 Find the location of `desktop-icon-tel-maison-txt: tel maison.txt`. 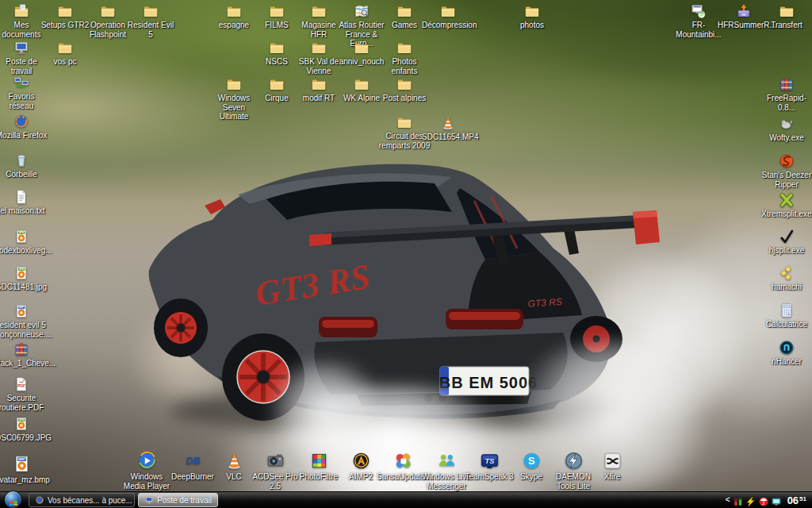

desktop-icon-tel-maison-txt: tel maison.txt is located at coordinates (24, 202).